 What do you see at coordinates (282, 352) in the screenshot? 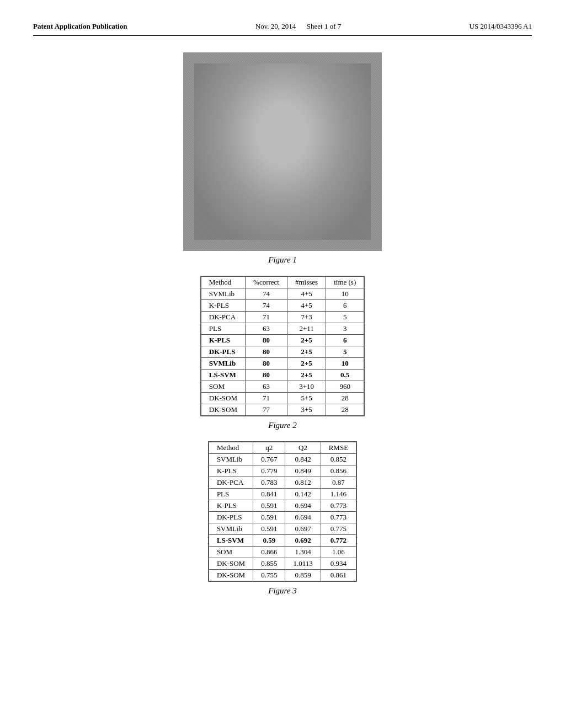
I see `table-row: DK-PLS802+55` at bounding box center [282, 352].